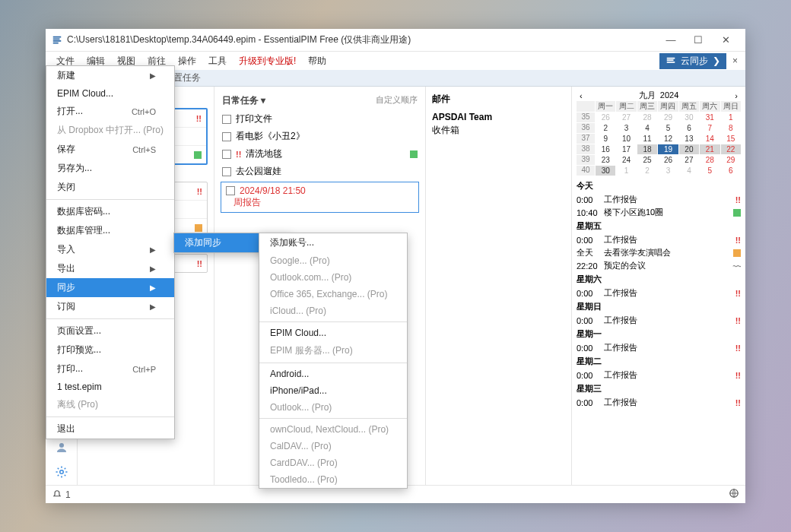 The width and height of the screenshot is (791, 532). What do you see at coordinates (499, 131) in the screenshot?
I see `mail-inbox: 收件箱` at bounding box center [499, 131].